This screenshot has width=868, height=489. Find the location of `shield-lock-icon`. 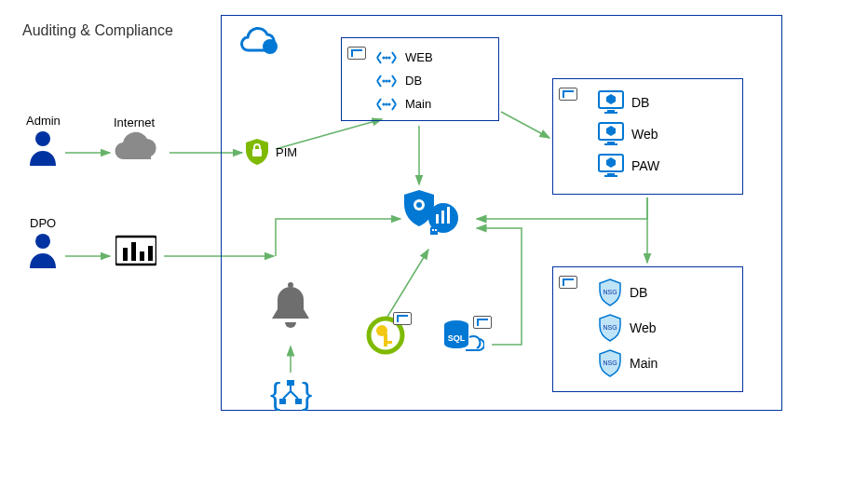

shield-lock-icon is located at coordinates (257, 152).